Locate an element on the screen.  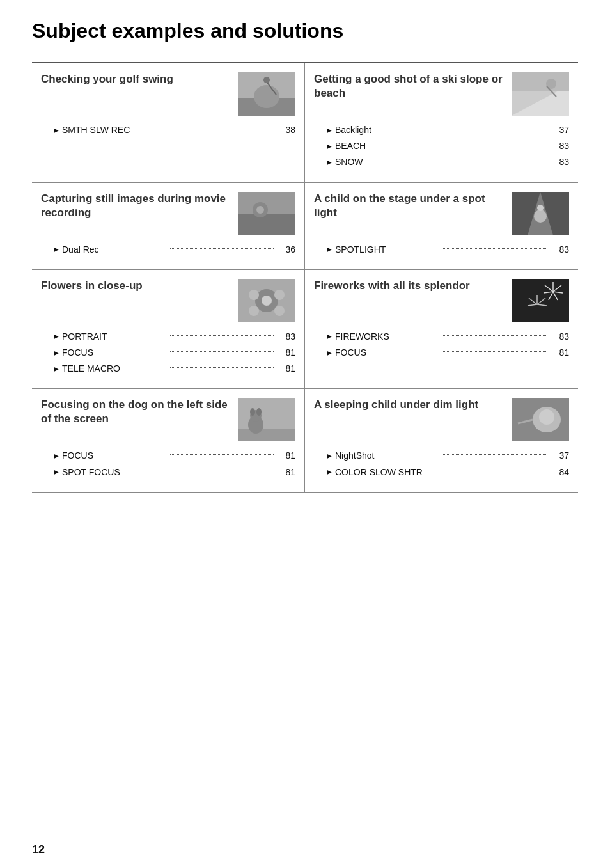
list-item: SPOTLIGHT83 is located at coordinates (448, 249).